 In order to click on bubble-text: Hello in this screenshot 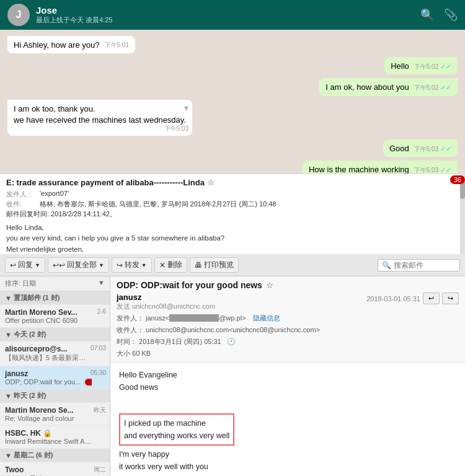, I will do `click(400, 66)`.